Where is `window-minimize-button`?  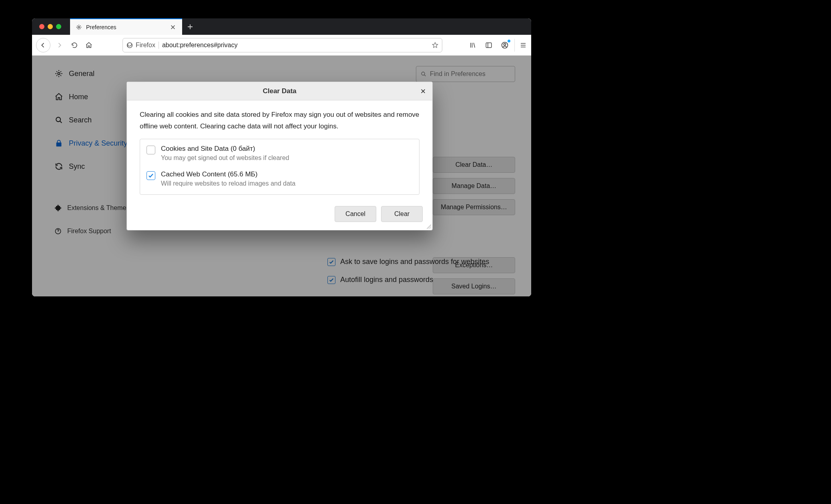 window-minimize-button is located at coordinates (50, 26).